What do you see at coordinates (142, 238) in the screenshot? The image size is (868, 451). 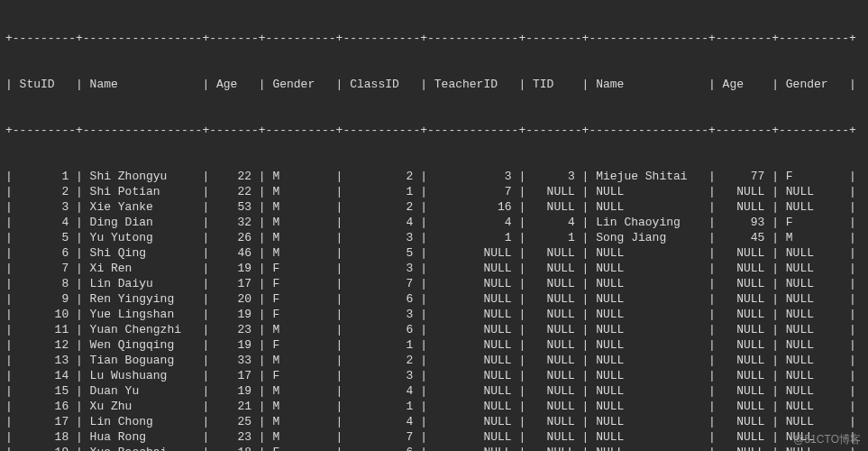 I see `cell-name1: Yu Yutong` at bounding box center [142, 238].